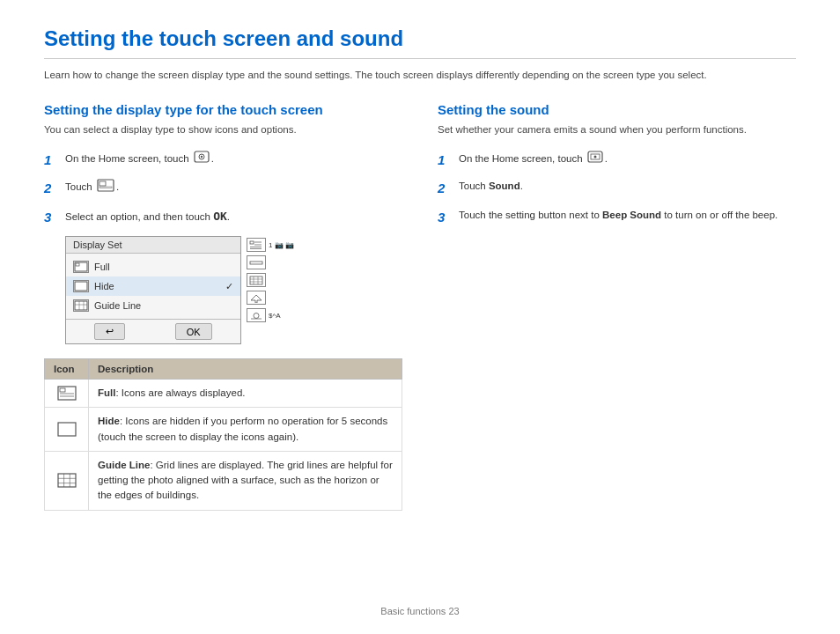 This screenshot has width=840, height=634. What do you see at coordinates (446, 188) in the screenshot?
I see `right-step-number-2: 2` at bounding box center [446, 188].